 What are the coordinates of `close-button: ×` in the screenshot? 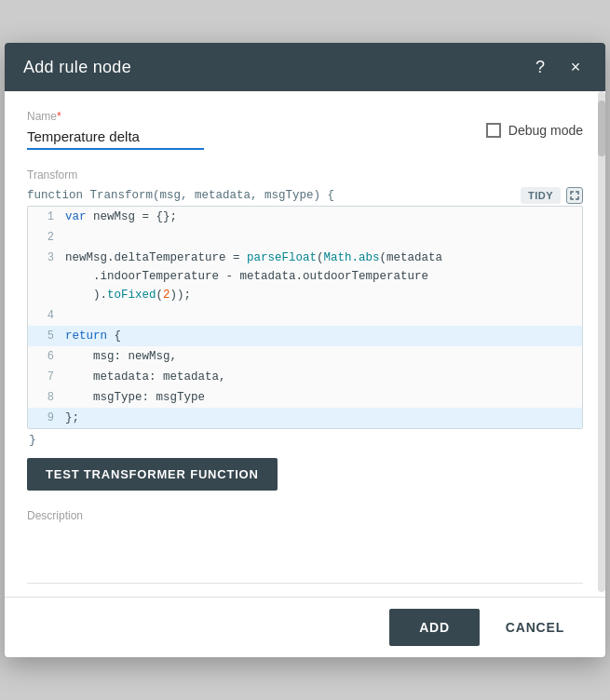 It's located at (576, 67).